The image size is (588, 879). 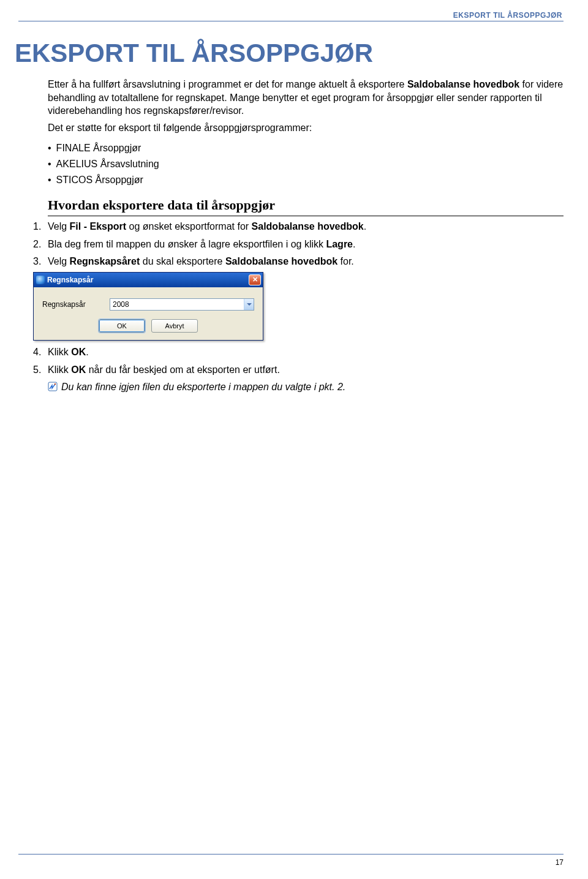 I want to click on list-item: FINALE Årsoppgjør, so click(x=306, y=148).